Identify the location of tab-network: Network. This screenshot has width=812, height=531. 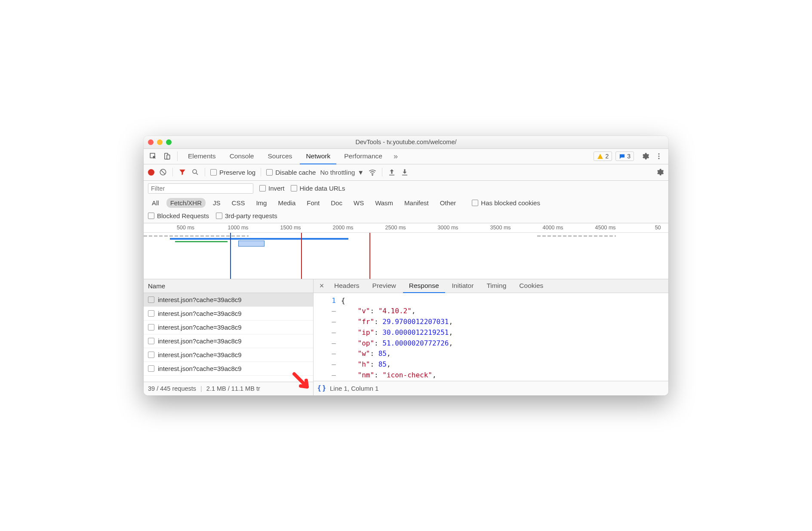
(318, 157).